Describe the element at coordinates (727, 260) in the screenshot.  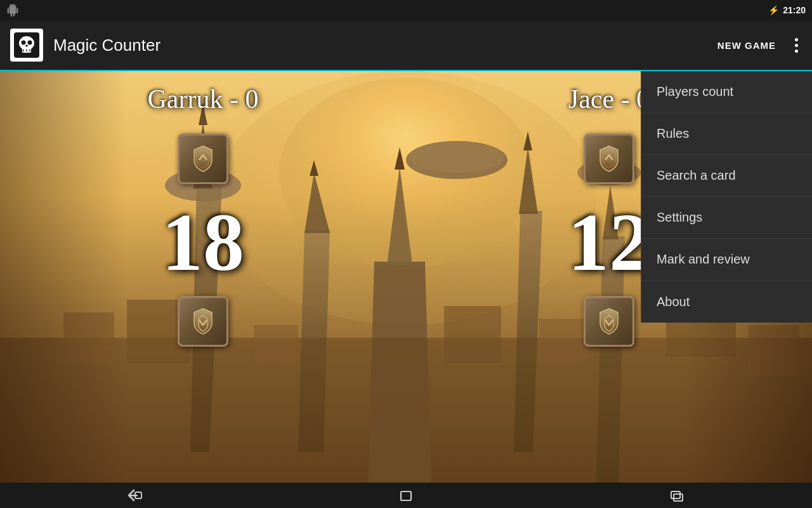
I see `menu-item-mark-review: Mark and review` at that location.